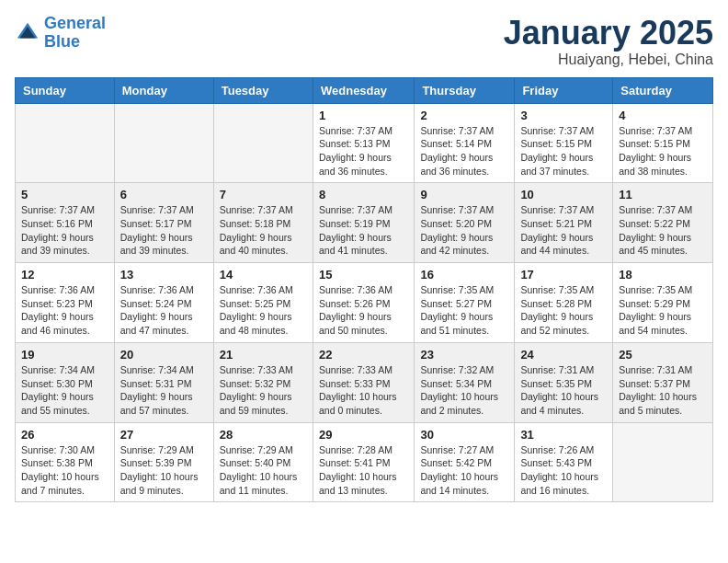  What do you see at coordinates (64, 434) in the screenshot?
I see `day-number: 26` at bounding box center [64, 434].